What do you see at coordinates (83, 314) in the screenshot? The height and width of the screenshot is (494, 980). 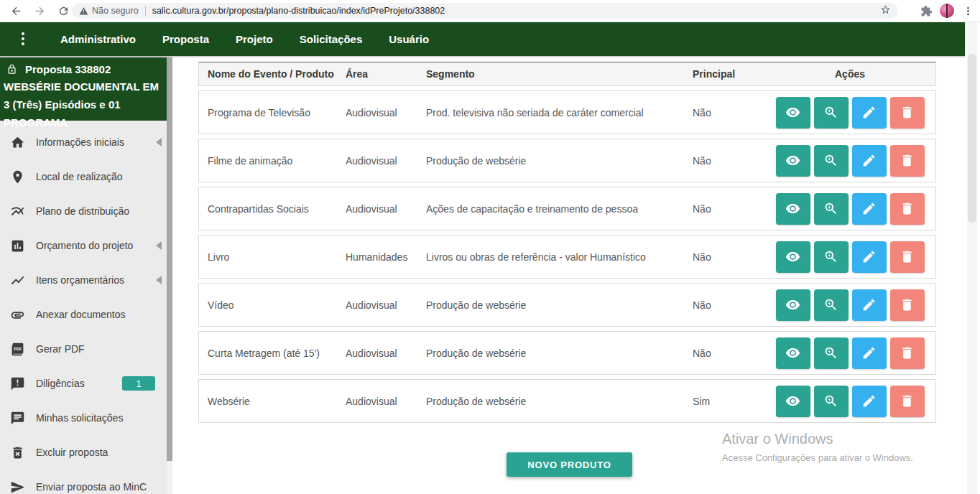 I see `sidebar-item-anexar-documentos: Anexar documentos` at bounding box center [83, 314].